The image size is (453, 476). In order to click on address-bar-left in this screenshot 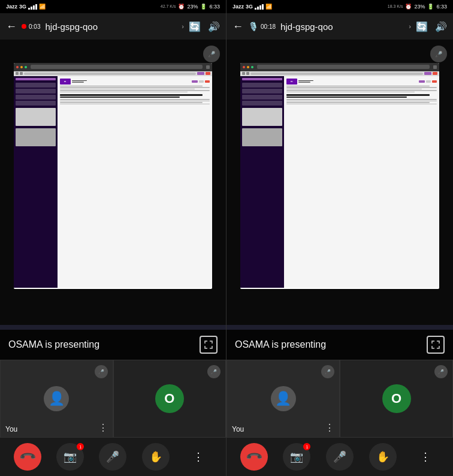, I will do `click(117, 67)`.